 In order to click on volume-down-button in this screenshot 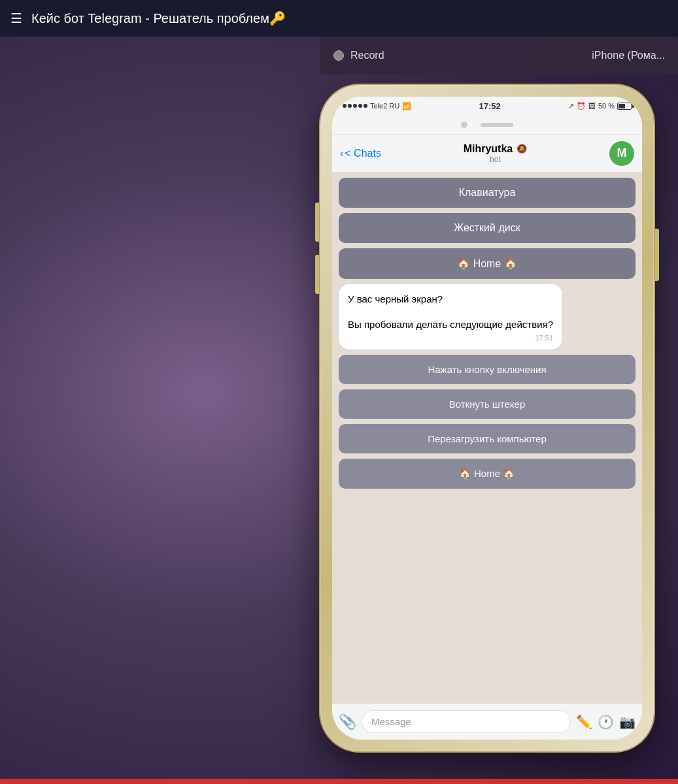, I will do `click(317, 274)`.